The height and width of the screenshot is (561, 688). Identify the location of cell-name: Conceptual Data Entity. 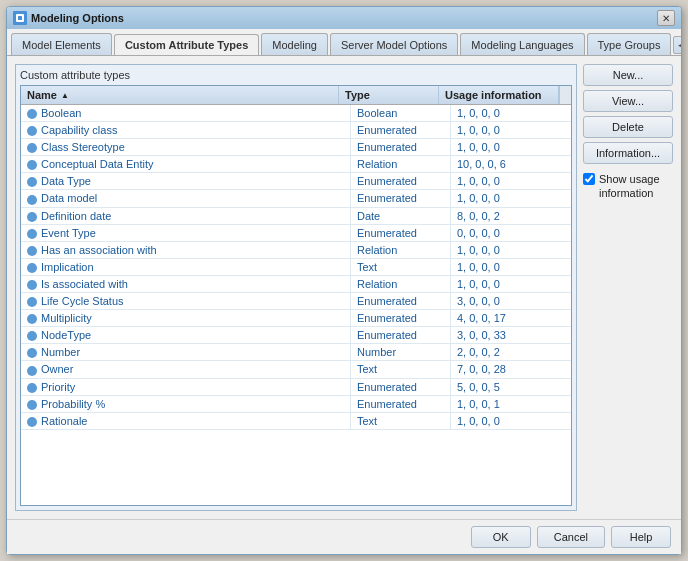
(186, 164).